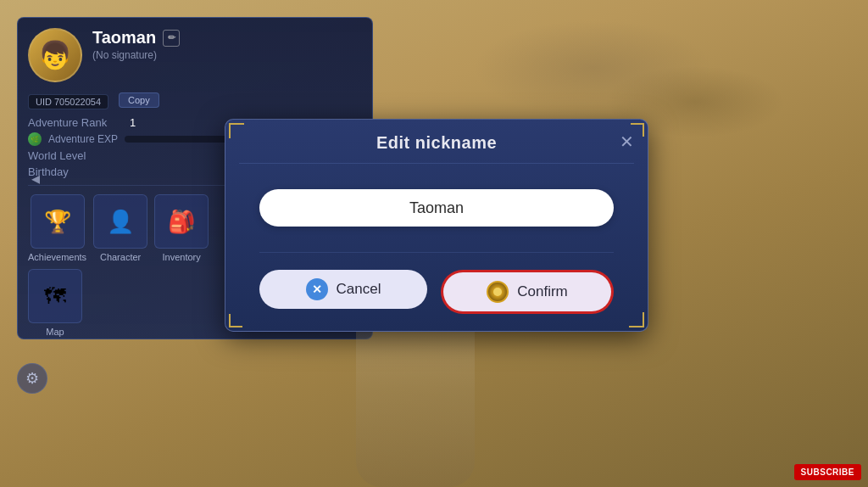 The image size is (868, 487). Describe the element at coordinates (68, 102) in the screenshot. I see `uid-badge: UID 705022054` at that location.